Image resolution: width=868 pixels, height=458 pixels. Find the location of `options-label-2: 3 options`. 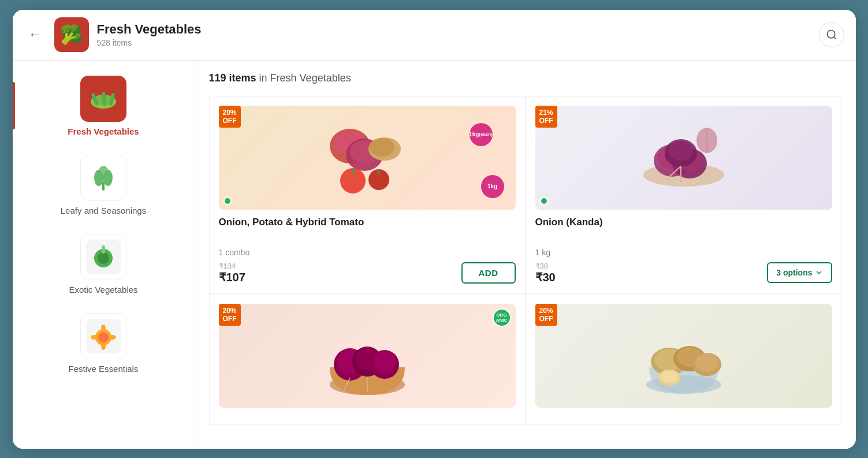

options-label-2: 3 options is located at coordinates (794, 273).